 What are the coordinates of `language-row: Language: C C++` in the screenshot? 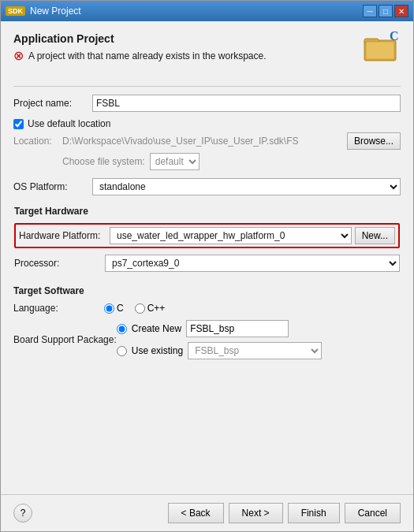 It's located at (207, 308).